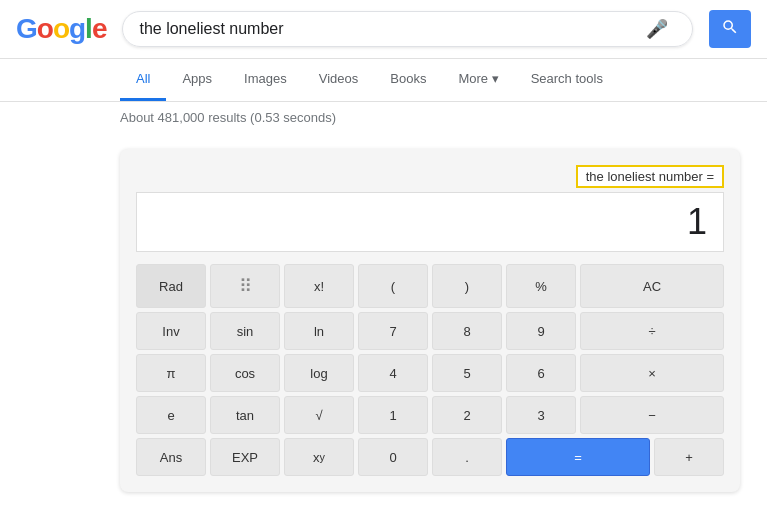  Describe the element at coordinates (171, 373) in the screenshot. I see `calc-btn-pi: π` at that location.